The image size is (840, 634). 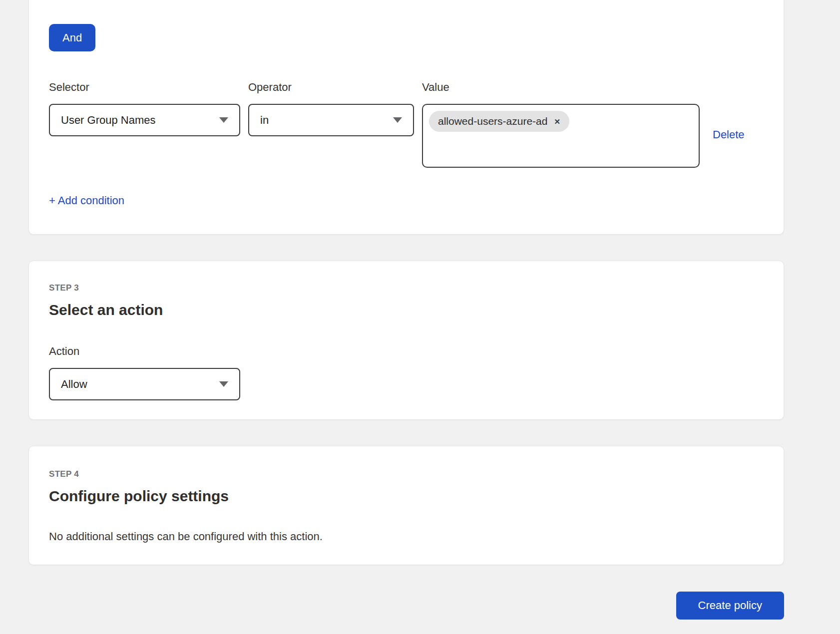 What do you see at coordinates (145, 87) in the screenshot?
I see `selector-label: Selector` at bounding box center [145, 87].